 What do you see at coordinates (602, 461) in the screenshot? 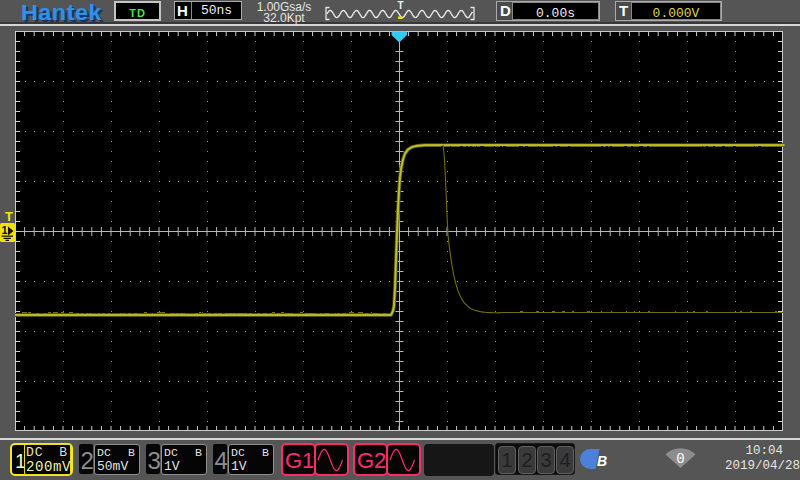
I see `svg-text: B` at bounding box center [602, 461].